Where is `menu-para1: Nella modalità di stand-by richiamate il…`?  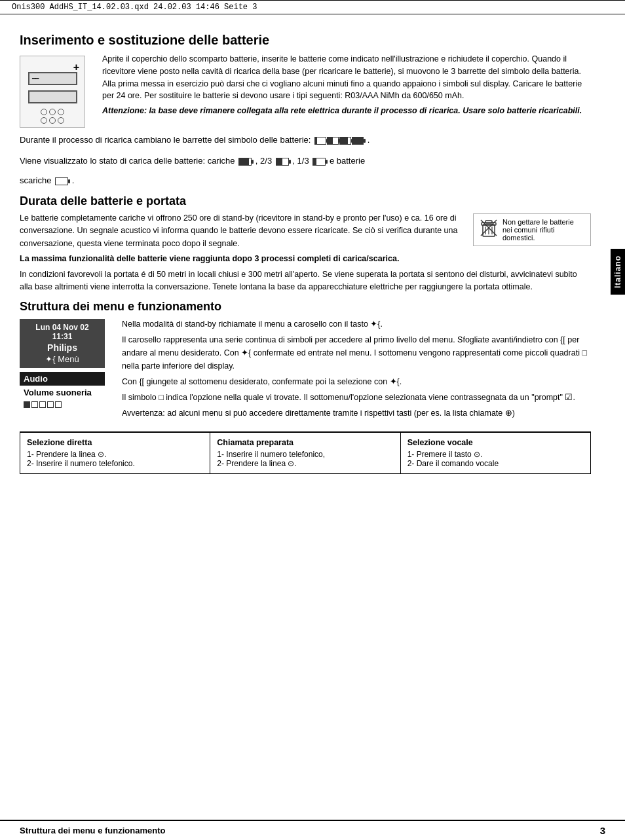 menu-para1: Nella modalità di stand-by richiamate il… is located at coordinates (356, 324).